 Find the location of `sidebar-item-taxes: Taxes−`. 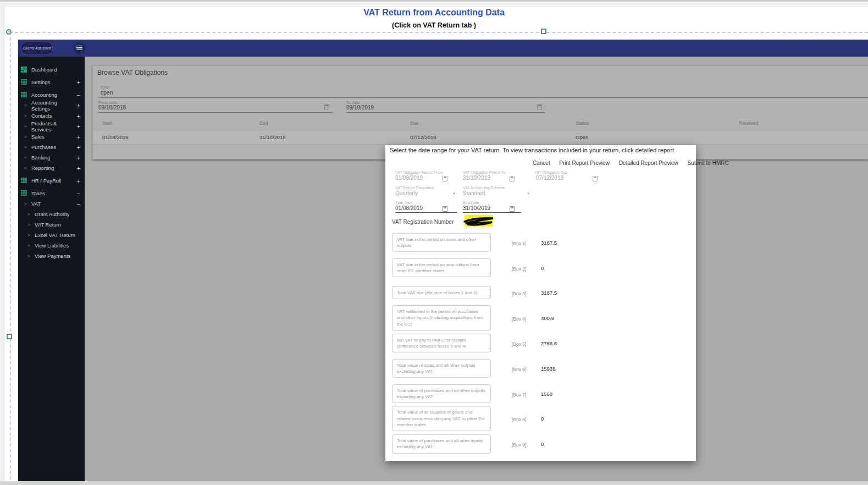

sidebar-item-taxes: Taxes− is located at coordinates (52, 194).